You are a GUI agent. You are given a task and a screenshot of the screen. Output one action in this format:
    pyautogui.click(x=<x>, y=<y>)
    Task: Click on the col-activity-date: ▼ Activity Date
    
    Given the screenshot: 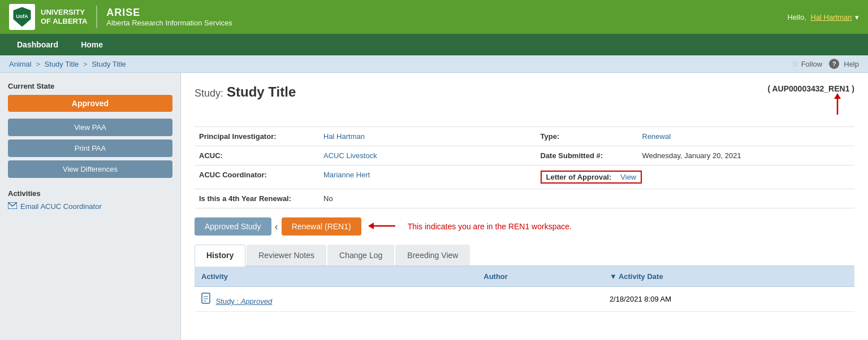 What is the action you would take?
    pyautogui.click(x=728, y=277)
    